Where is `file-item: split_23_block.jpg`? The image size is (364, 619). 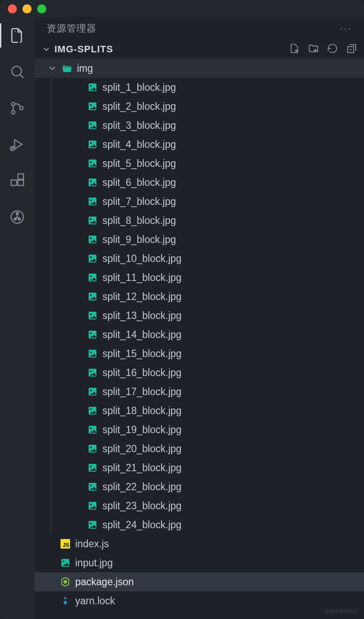 file-item: split_23_block.jpg is located at coordinates (208, 506).